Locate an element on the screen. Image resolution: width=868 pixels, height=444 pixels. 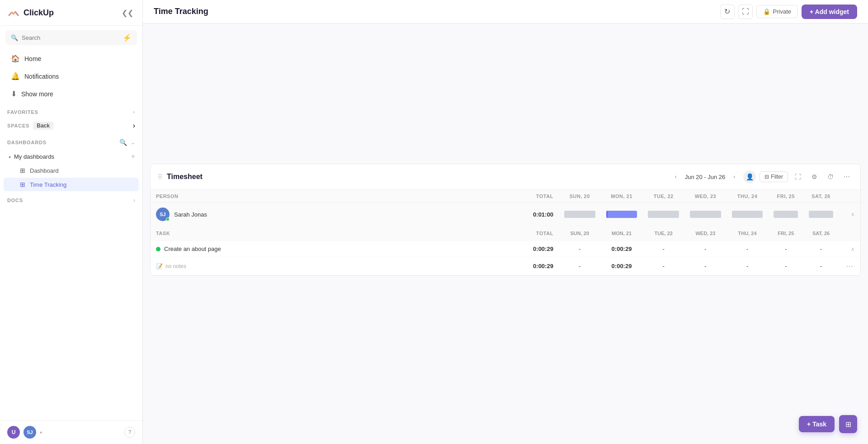
bell-icon: 🔔 is located at coordinates (15, 76).